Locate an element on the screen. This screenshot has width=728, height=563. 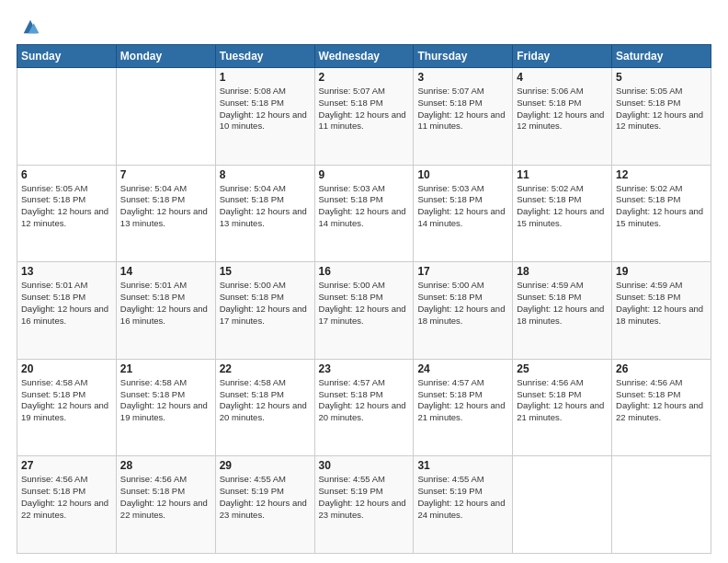
day-cell: 6Sunrise: 5:05 AM Sunset: 5:18 PM Daylig… is located at coordinates (67, 213).